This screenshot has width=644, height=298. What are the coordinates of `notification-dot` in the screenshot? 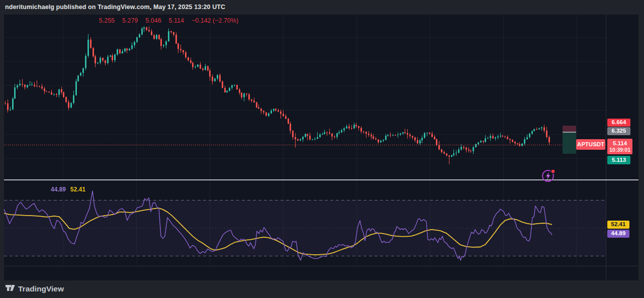 It's located at (553, 171).